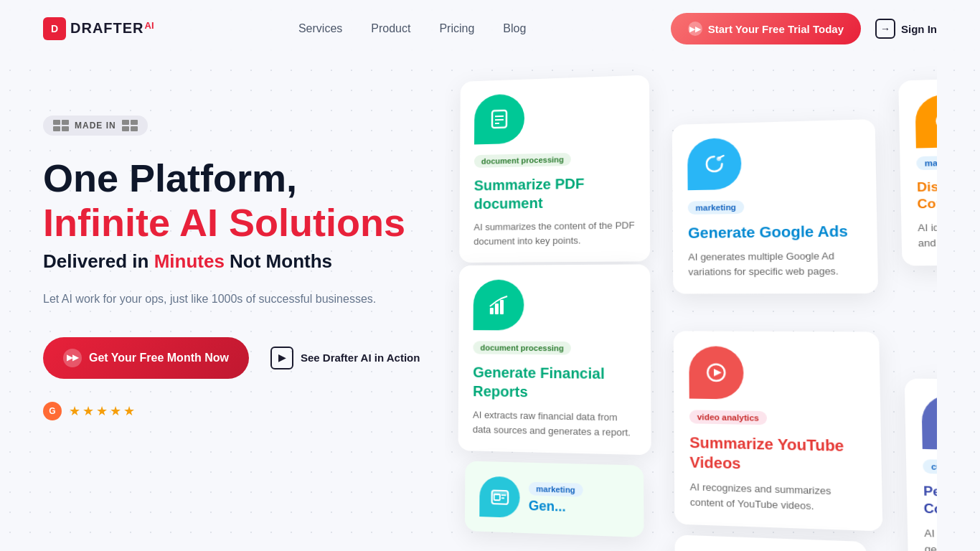 Image resolution: width=980 pixels, height=551 pixels. Describe the element at coordinates (130, 126) in the screenshot. I see `badge-grid-icon2` at that location.